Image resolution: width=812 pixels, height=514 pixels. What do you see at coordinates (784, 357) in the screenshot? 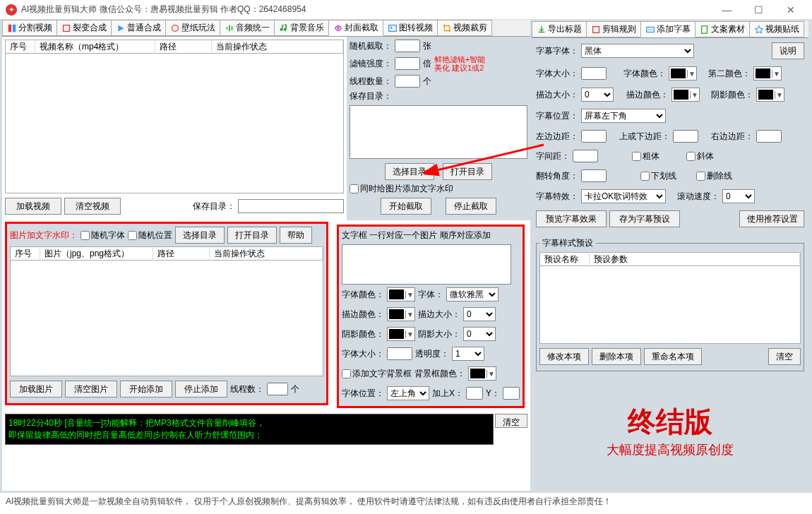
I see `clear-preset-button: 清空` at bounding box center [784, 357].